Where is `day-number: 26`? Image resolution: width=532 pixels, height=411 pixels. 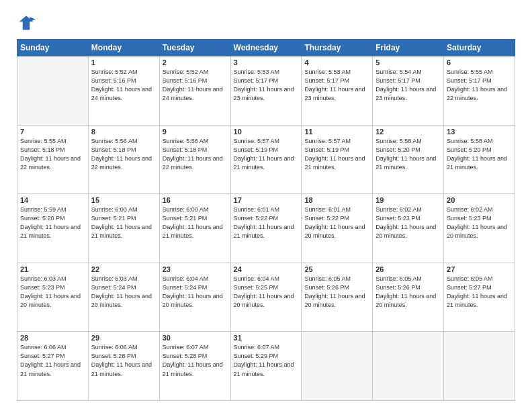
day-number: 26 is located at coordinates (408, 269).